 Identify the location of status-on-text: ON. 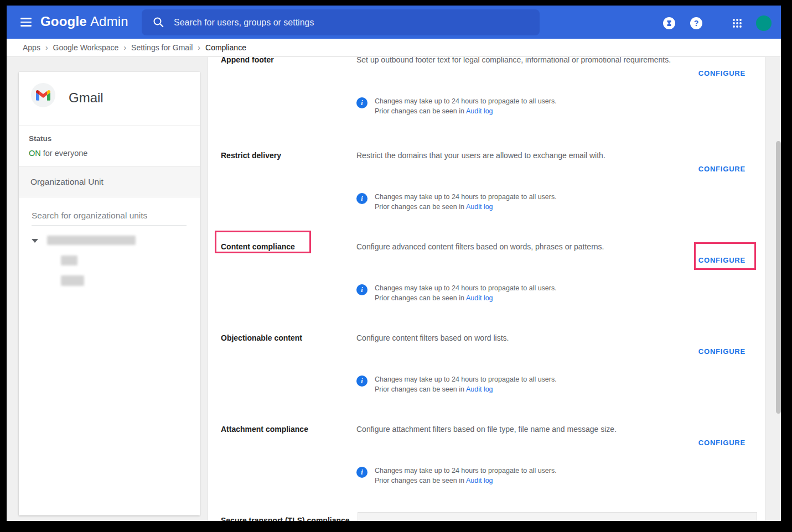
(35, 153).